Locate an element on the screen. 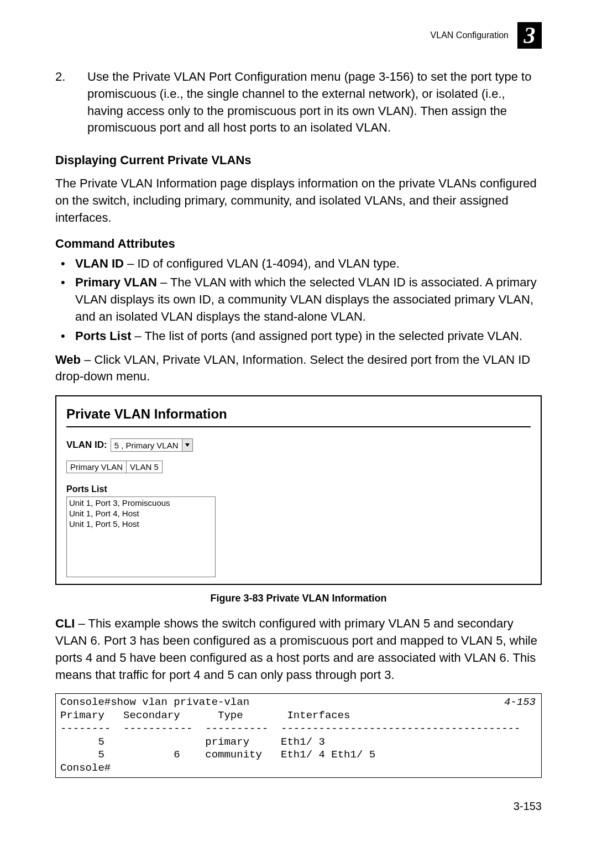 This screenshot has width=597, height=868. step-number: 2. is located at coordinates (64, 103).